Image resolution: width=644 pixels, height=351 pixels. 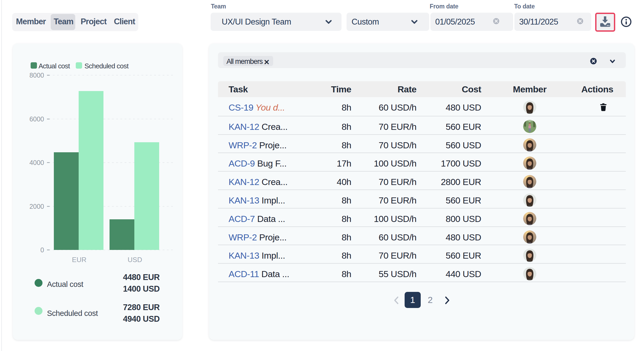 I want to click on svg-text: 8000, so click(x=37, y=75).